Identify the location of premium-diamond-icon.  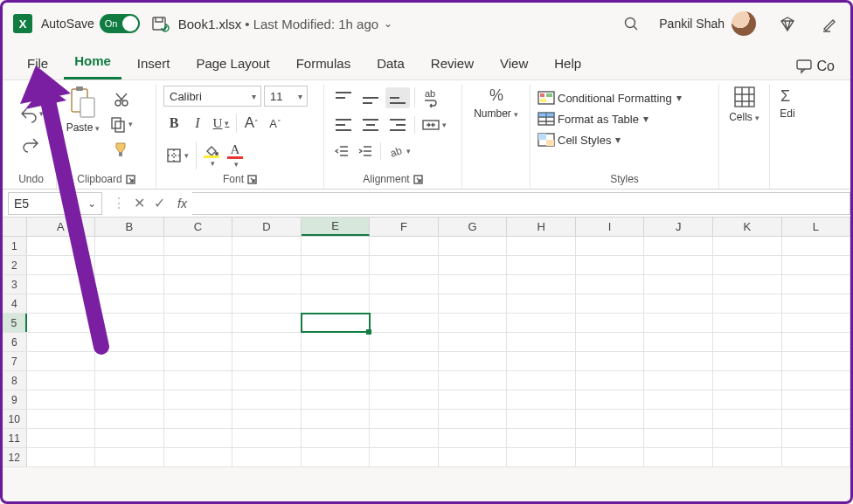
(787, 24).